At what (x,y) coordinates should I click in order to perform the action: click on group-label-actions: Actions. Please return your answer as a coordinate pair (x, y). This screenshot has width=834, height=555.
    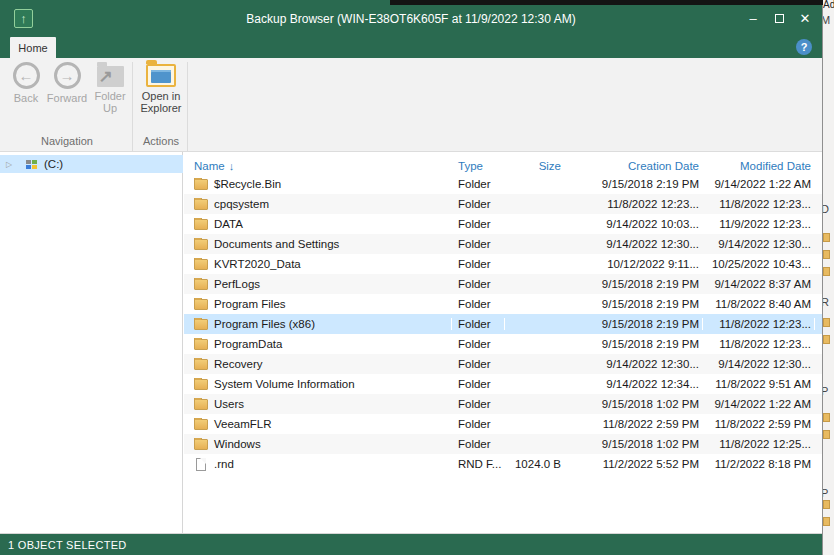
    Looking at the image, I should click on (161, 141).